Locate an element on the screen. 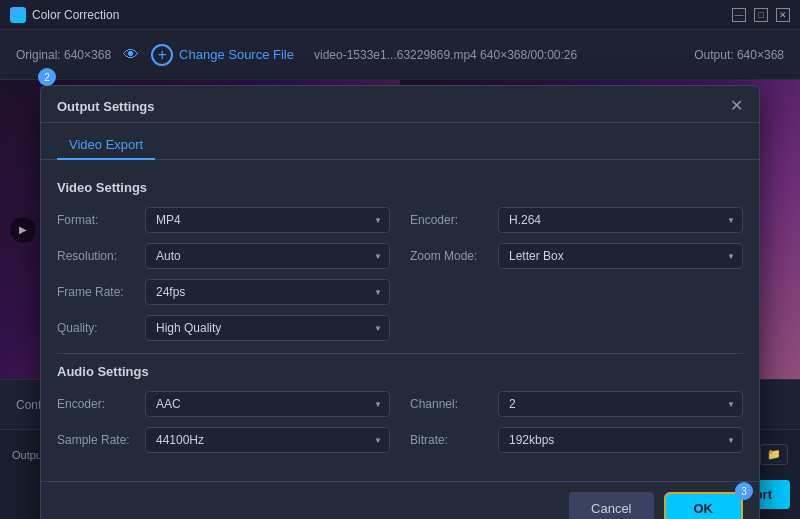 The height and width of the screenshot is (519, 800). modal-title: Output Settings is located at coordinates (106, 106).